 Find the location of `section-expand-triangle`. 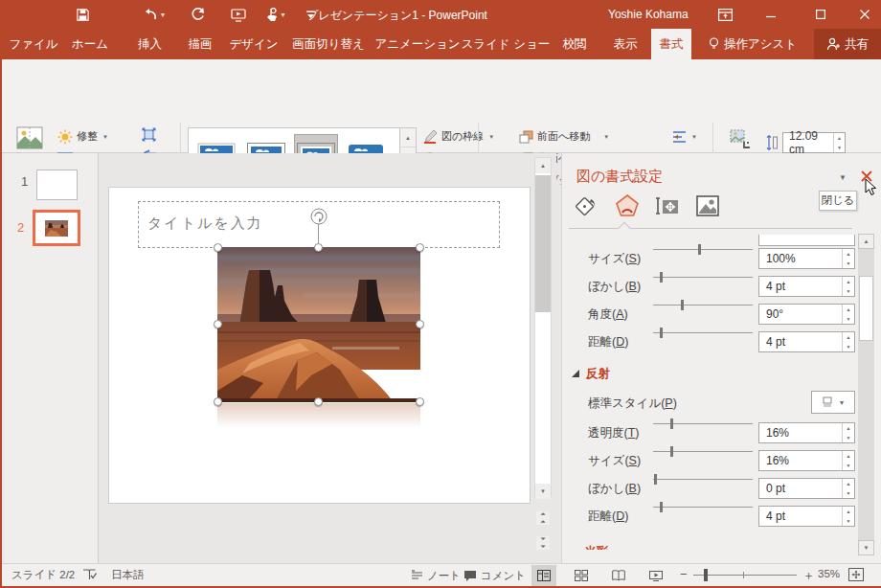

section-expand-triangle is located at coordinates (576, 373).